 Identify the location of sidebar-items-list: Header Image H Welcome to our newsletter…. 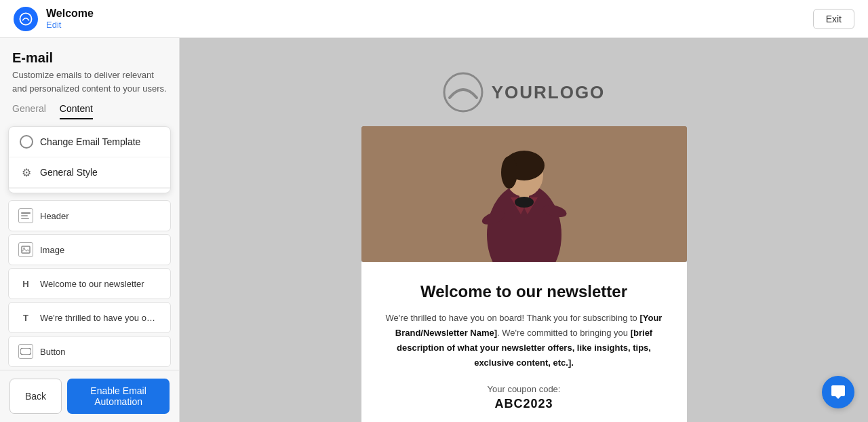
(90, 285).